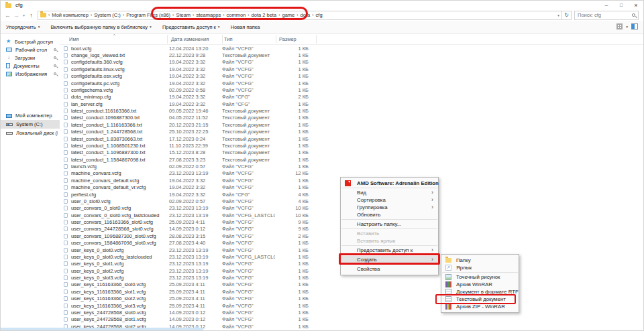 The image size is (644, 331). What do you see at coordinates (30, 50) in the screenshot?
I see `sidebar-item: Рабочий стол` at bounding box center [30, 50].